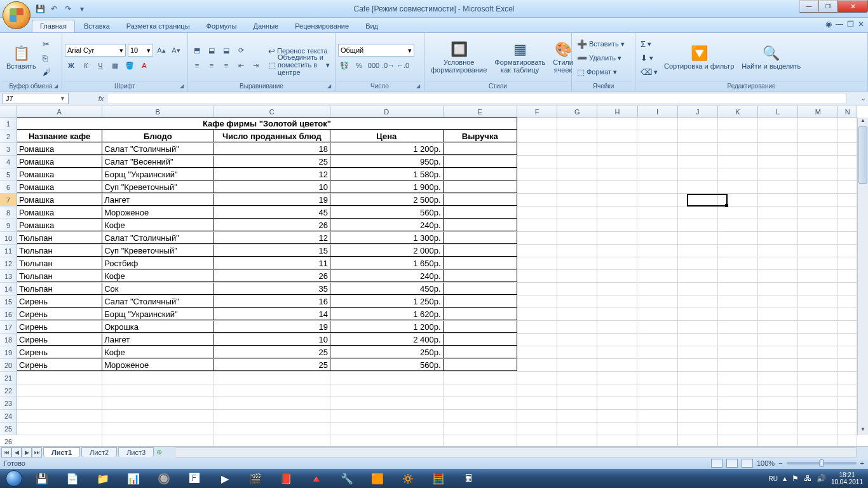 The height and width of the screenshot is (488, 868). Describe the element at coordinates (747, 463) in the screenshot. I see `page-break-view-button` at that location.